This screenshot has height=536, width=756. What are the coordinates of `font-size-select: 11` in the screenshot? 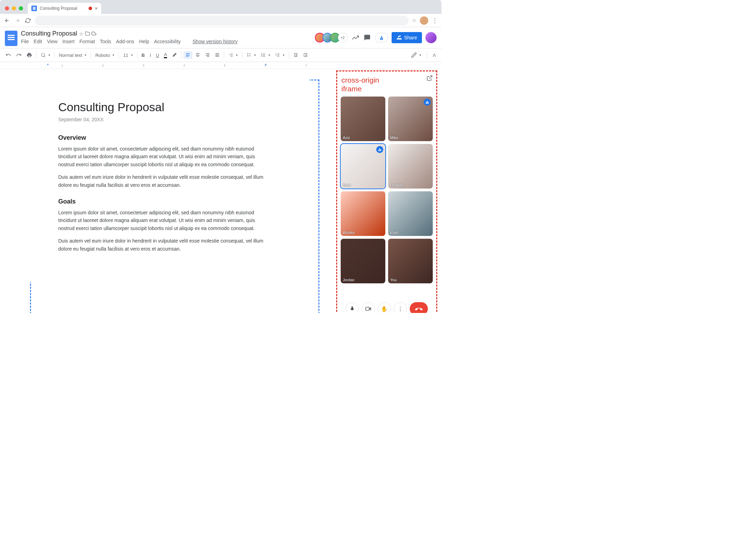 It's located at (128, 55).